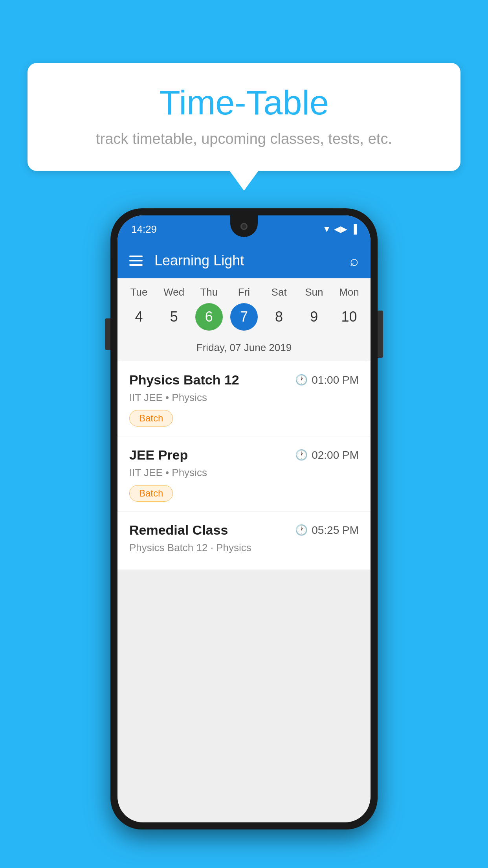 The height and width of the screenshot is (868, 488). I want to click on schedule-name-0: Physics Batch 12, so click(184, 380).